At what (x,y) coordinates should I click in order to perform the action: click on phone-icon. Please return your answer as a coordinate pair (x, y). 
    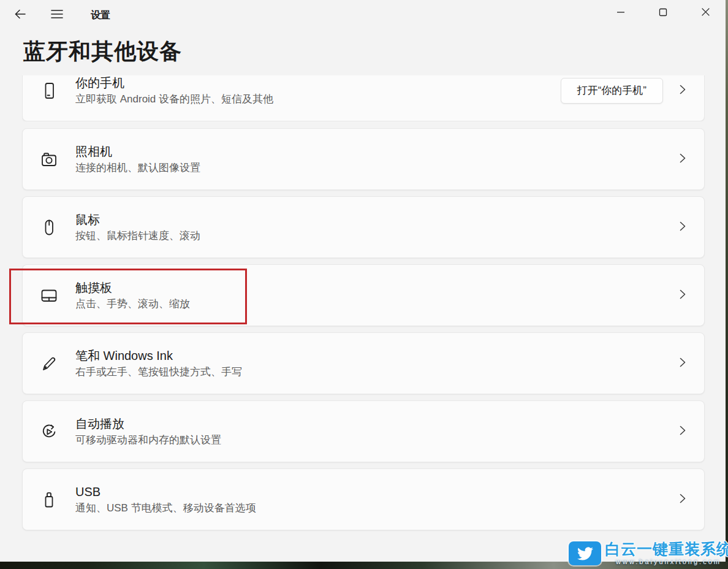
    Looking at the image, I should click on (49, 91).